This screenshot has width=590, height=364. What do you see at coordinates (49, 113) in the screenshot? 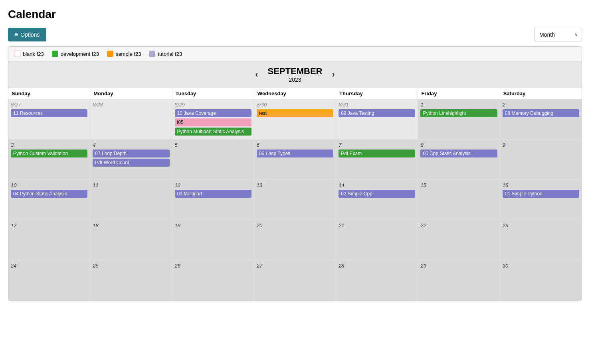
I see `calendar-event: 11 Resources` at bounding box center [49, 113].